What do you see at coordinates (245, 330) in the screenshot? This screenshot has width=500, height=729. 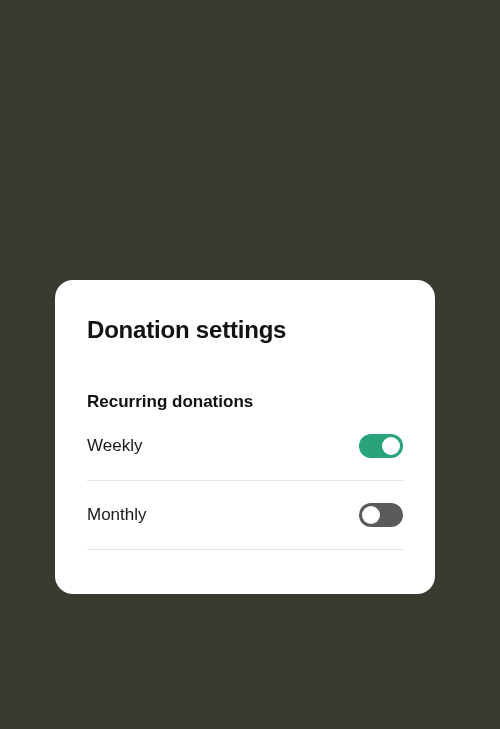 I see `card-title: Donation settings` at bounding box center [245, 330].